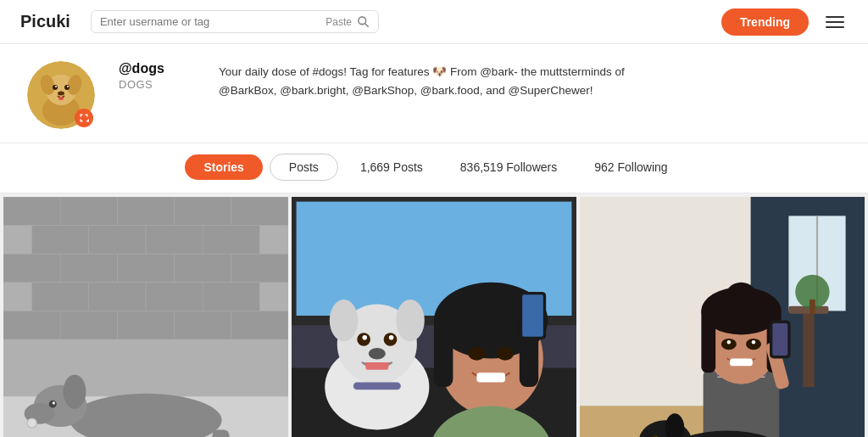 The image size is (868, 437). What do you see at coordinates (448, 80) in the screenshot?
I see `profile-bio: Your daily dose of #dogs! Tag for featur…` at bounding box center [448, 80].